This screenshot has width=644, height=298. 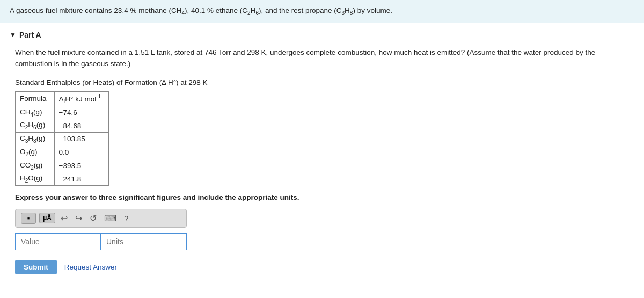 What do you see at coordinates (82, 152) in the screenshot?
I see `enthalpy-cell: 0.0` at bounding box center [82, 152].